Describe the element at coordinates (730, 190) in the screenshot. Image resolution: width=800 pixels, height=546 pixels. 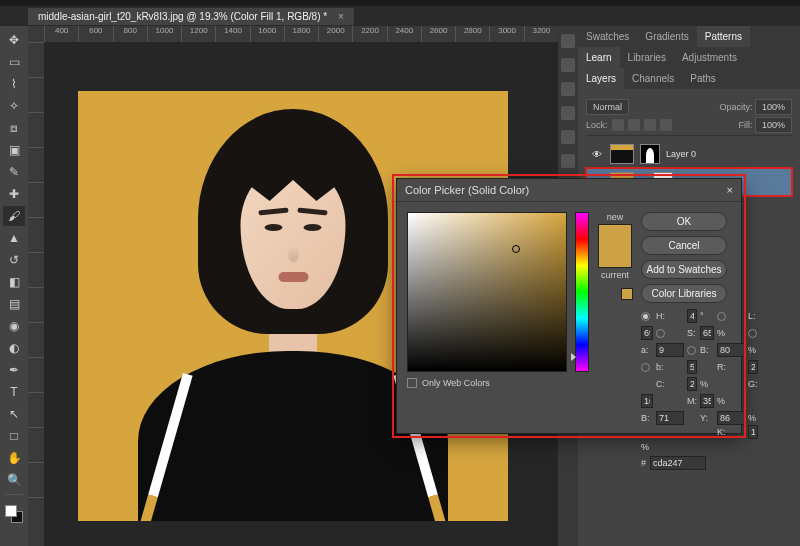
I see `close-icon: ×` at that location.